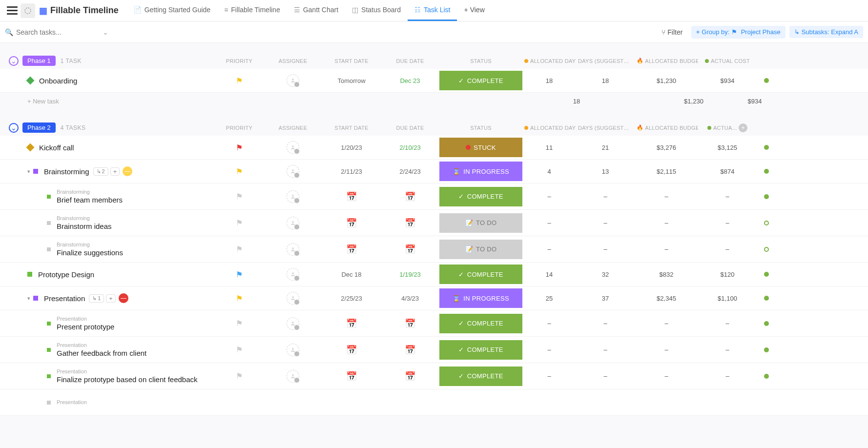  What do you see at coordinates (79, 11) in the screenshot?
I see `project-title: ▦ Fillable Timeline` at bounding box center [79, 11].